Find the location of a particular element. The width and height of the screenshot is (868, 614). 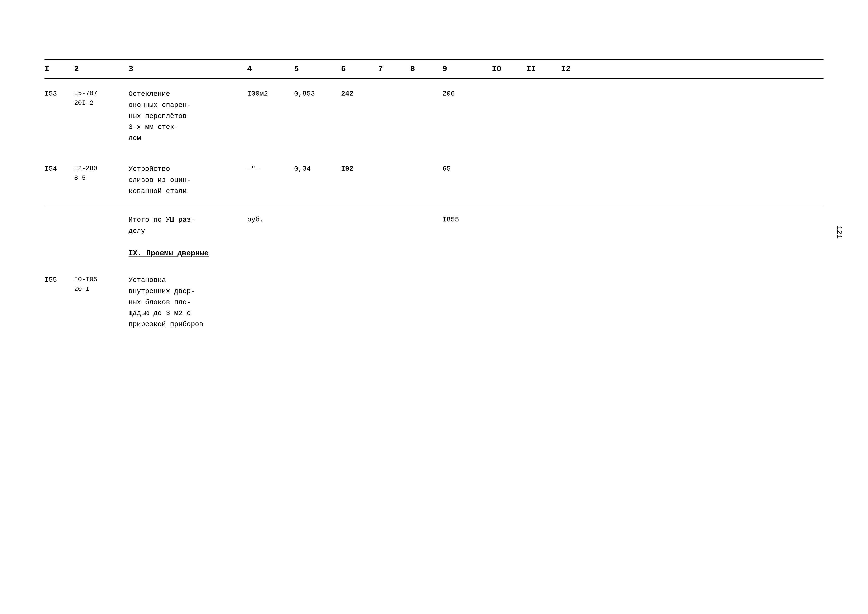

row-155-code: I0-I05 20-I is located at coordinates (101, 284).